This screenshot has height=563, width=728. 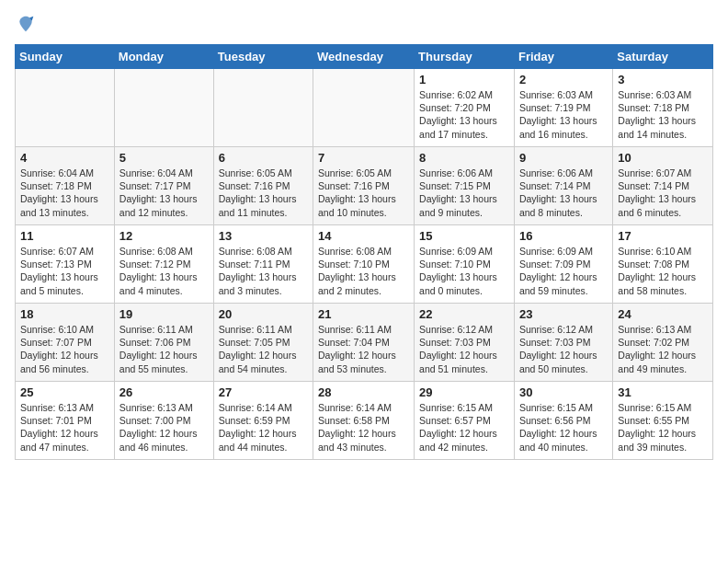 I want to click on week-row-3: 18Sunrise: 6:10 AM Sunset: 7:07 PM Dayli…, so click(x=364, y=342).